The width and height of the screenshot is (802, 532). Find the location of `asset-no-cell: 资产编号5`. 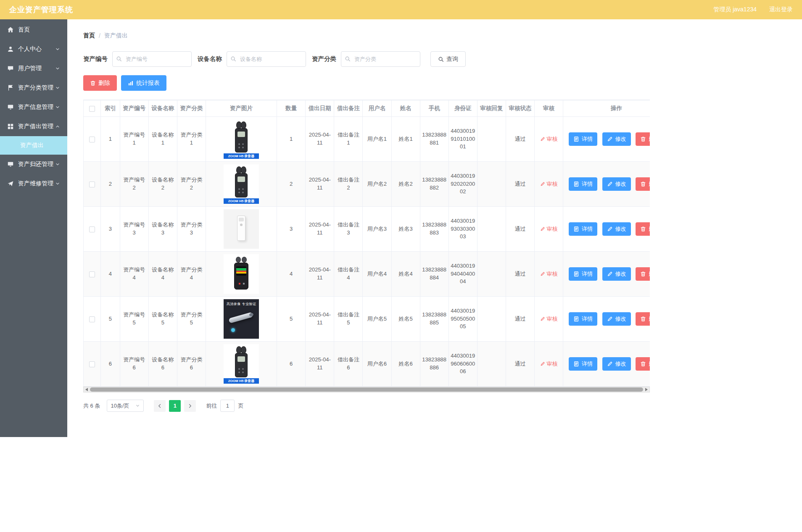

asset-no-cell: 资产编号5 is located at coordinates (134, 319).